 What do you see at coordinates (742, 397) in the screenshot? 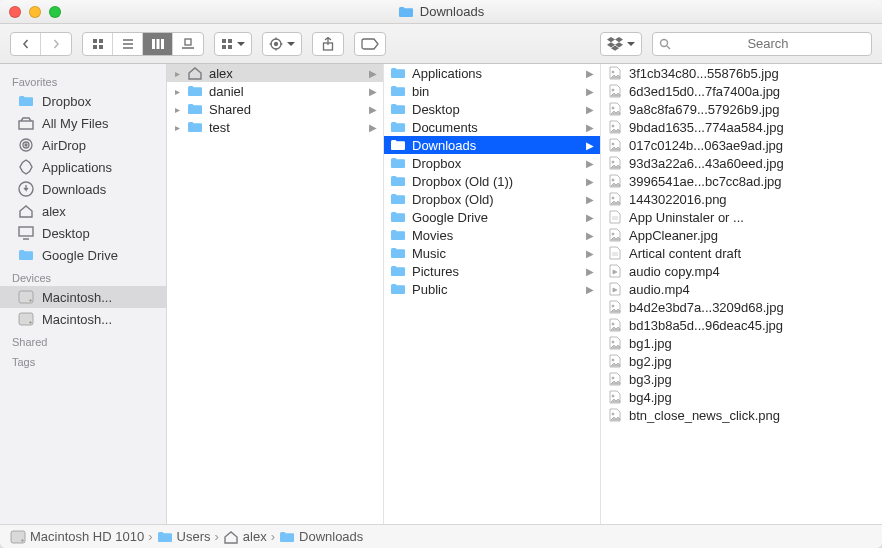
I see `column-row: bg4.jpg` at bounding box center [742, 397].